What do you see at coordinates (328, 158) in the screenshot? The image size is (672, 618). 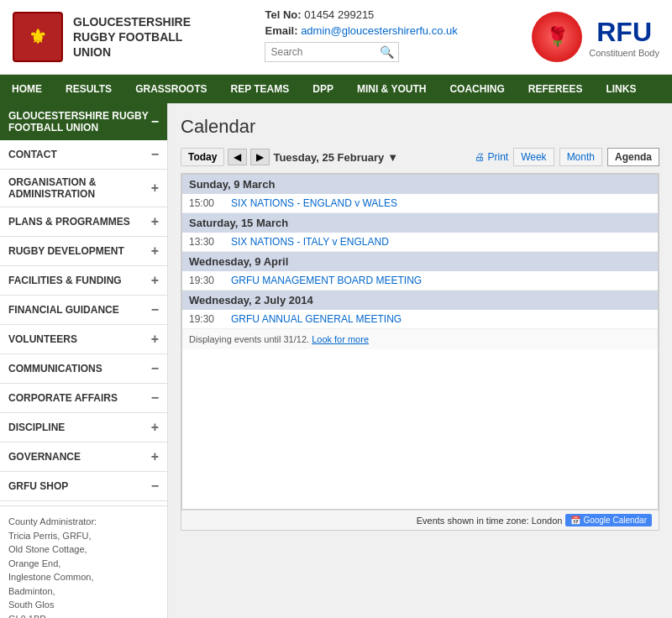 I see `current-date-label: Tuesday, 25 February` at bounding box center [328, 158].